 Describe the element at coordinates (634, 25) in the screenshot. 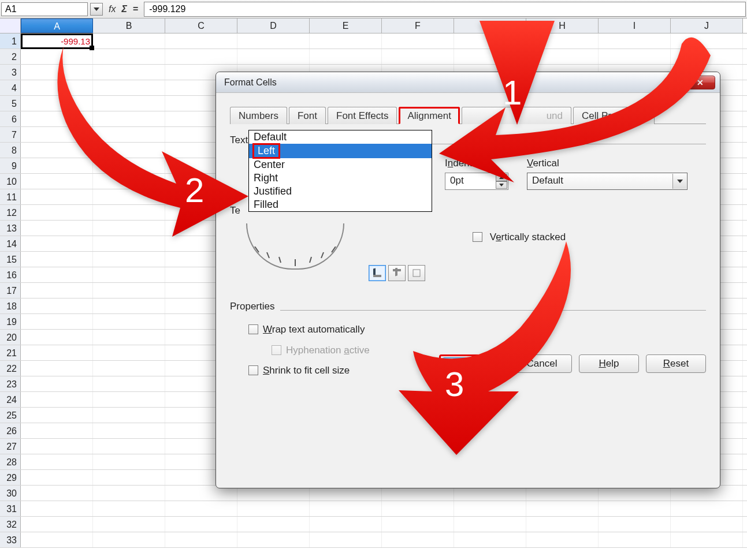

I see `column-header-I: I` at that location.